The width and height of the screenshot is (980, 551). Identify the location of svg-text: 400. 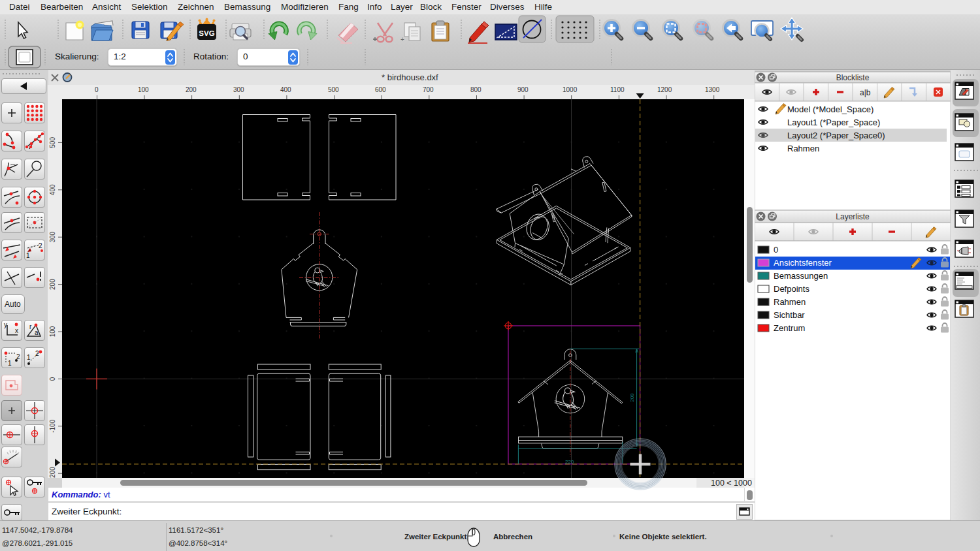
(52, 189).